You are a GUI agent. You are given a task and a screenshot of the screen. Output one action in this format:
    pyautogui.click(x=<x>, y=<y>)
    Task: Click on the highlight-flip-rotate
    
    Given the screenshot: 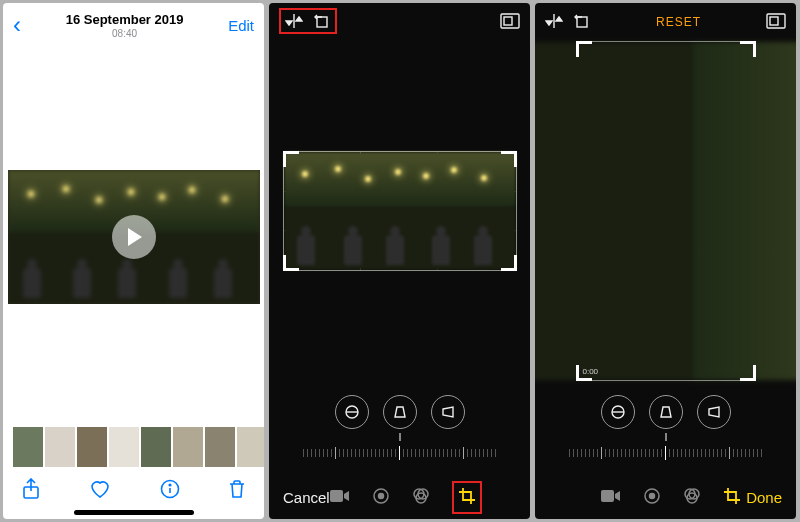 What is the action you would take?
    pyautogui.click(x=308, y=21)
    